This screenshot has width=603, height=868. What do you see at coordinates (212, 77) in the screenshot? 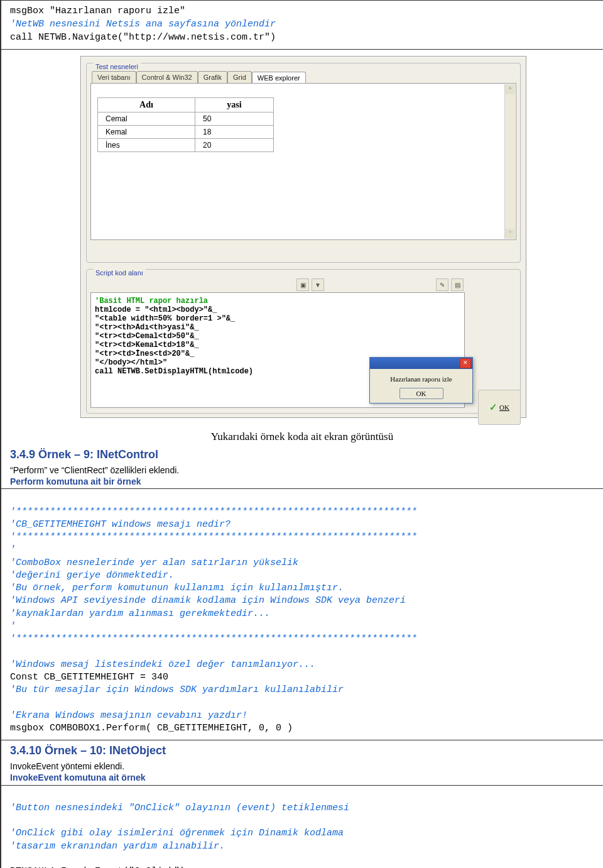
I see `tab-grafik: Grafik` at bounding box center [212, 77].